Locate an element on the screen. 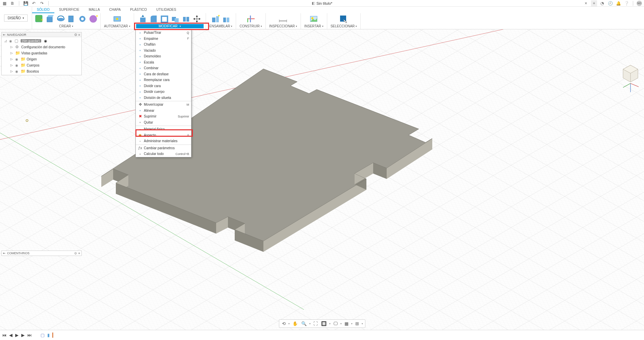  close-tab-icon: × is located at coordinates (586, 3).